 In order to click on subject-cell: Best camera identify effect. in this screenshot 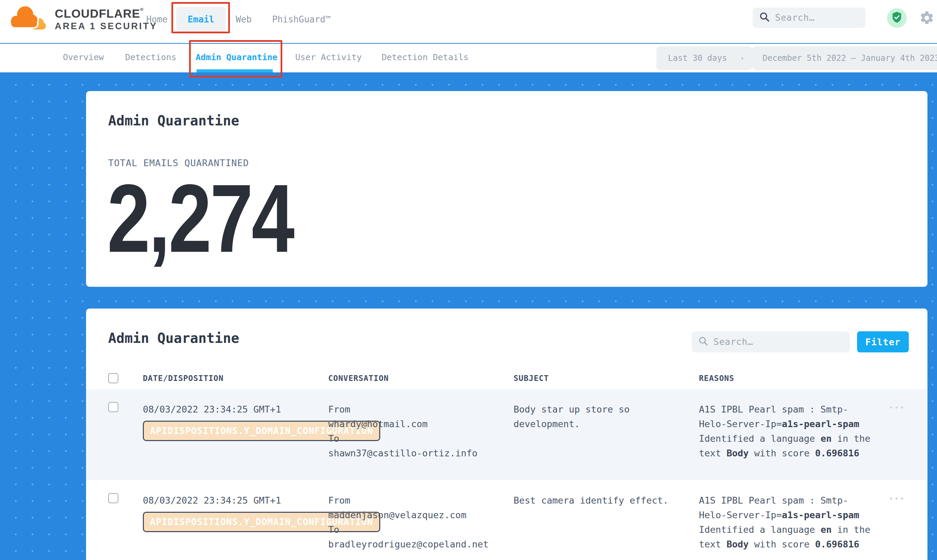, I will do `click(607, 527)`.